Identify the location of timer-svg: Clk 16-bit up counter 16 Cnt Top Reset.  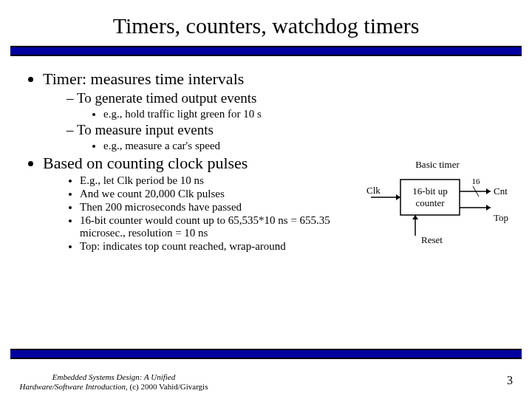
(437, 216).